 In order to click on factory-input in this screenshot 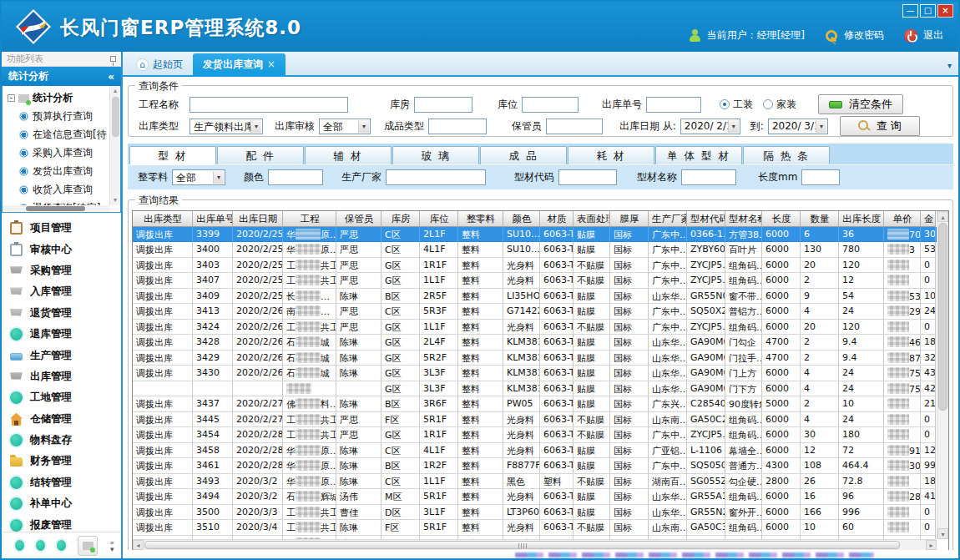, I will do `click(436, 177)`.